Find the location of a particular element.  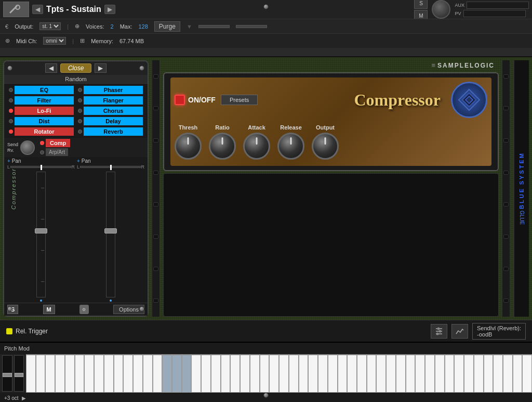

fx-btn-lofi: Lo-Fi is located at coordinates (44, 111).